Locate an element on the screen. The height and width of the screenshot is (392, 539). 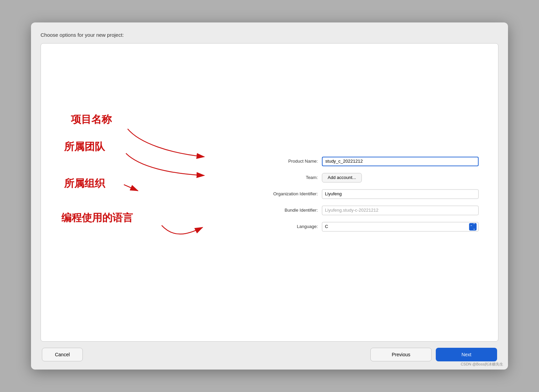
org-identifier-row: Organization Identifier: is located at coordinates (363, 194).